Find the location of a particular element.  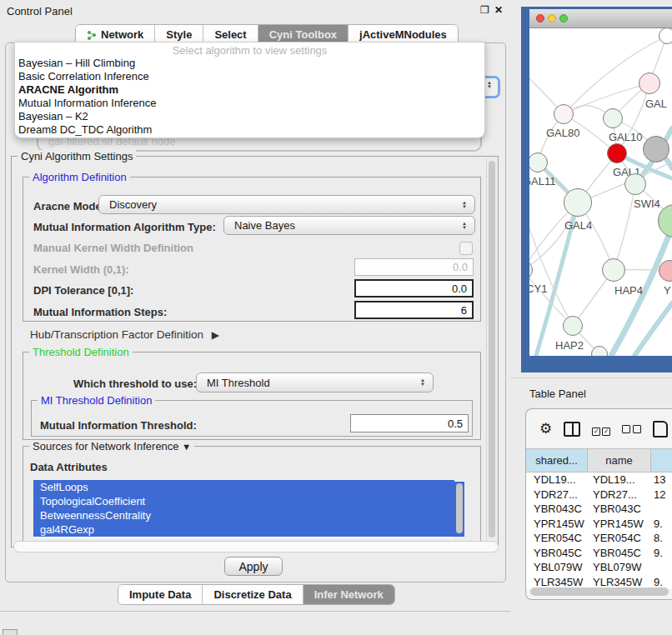

attributes-list-scrollbar is located at coordinates (459, 509).